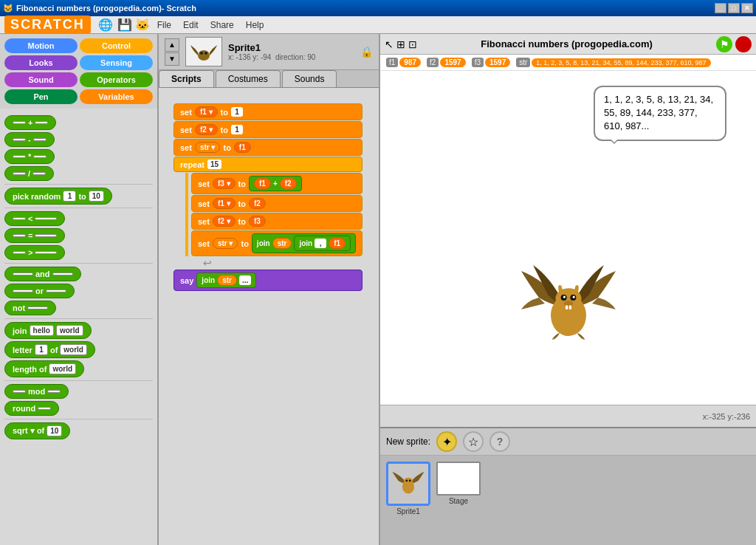 Image resolution: width=756 pixels, height=545 pixels. What do you see at coordinates (30, 123) in the screenshot?
I see `add-block: +` at bounding box center [30, 123].